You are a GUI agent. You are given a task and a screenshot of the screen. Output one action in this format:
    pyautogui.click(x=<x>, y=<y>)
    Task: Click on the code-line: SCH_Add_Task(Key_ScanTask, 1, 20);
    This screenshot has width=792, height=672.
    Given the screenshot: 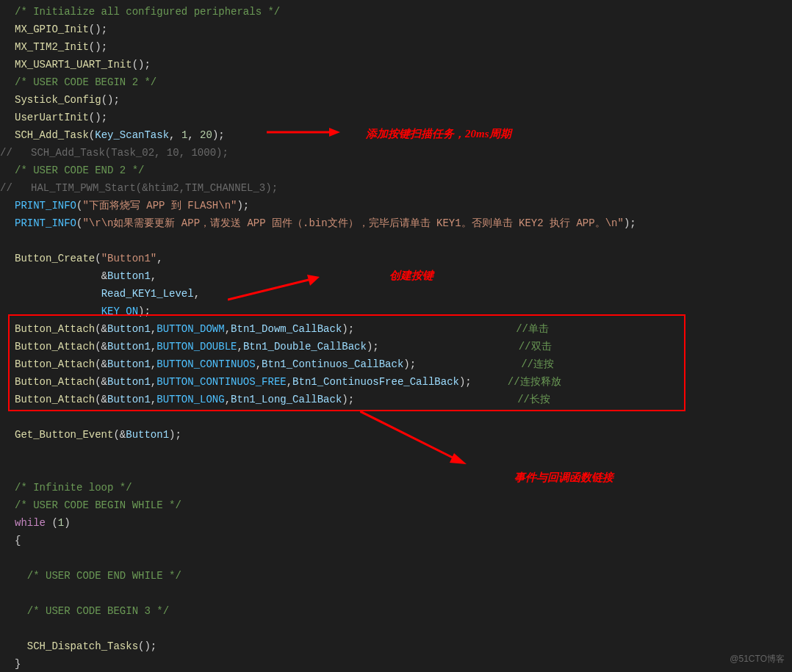 What is the action you would take?
    pyautogui.click(x=403, y=135)
    